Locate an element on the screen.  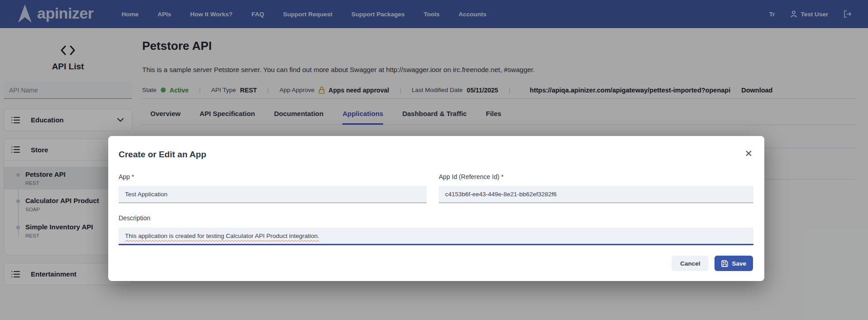
app-name-input is located at coordinates (273, 194).